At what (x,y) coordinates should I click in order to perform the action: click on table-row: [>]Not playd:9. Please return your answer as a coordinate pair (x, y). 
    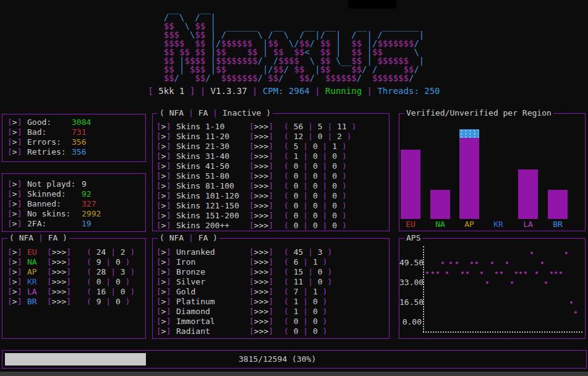
    Looking at the image, I should click on (77, 184).